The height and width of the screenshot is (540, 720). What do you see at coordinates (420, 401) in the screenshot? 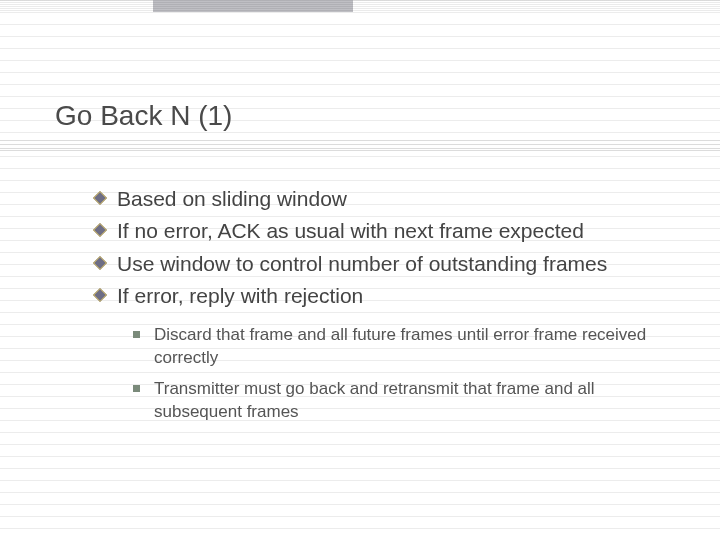
I see `sub-bullet-text: Transmitter must go back and retransmit …` at bounding box center [420, 401].